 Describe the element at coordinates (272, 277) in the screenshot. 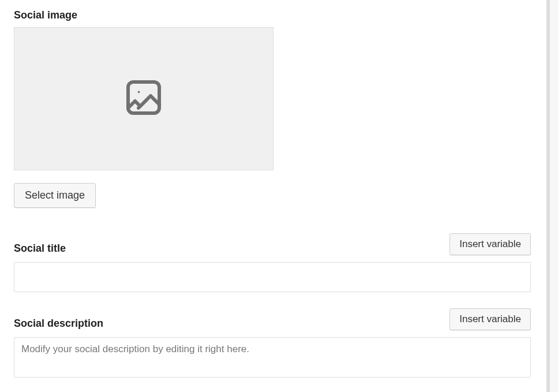

I see `social-title-input` at that location.